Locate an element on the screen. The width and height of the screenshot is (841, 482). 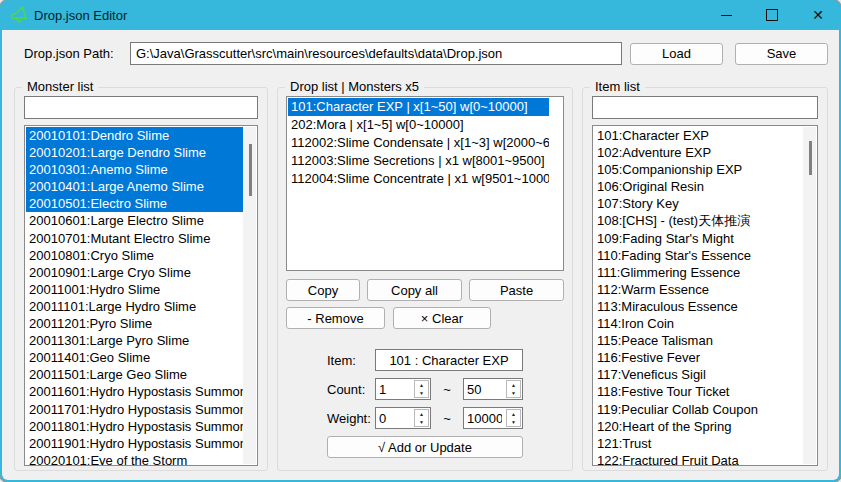
list-item: 114:Iron Coin is located at coordinates (698, 324).